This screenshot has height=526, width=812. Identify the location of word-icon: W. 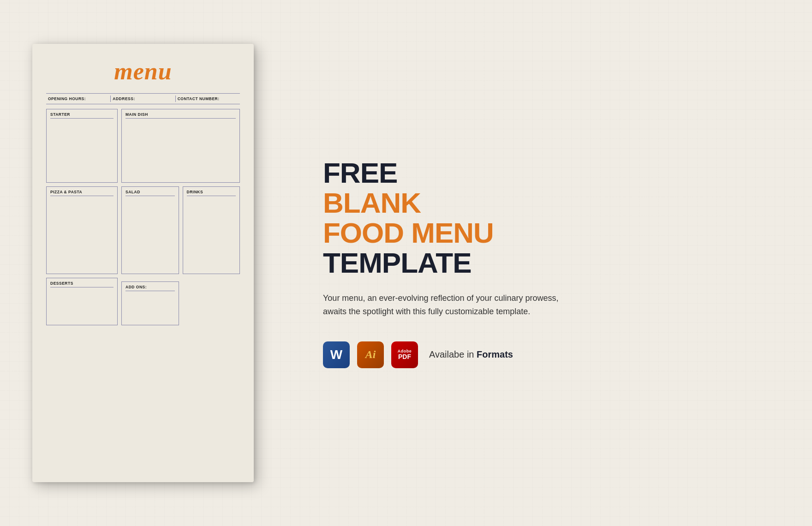
(336, 355).